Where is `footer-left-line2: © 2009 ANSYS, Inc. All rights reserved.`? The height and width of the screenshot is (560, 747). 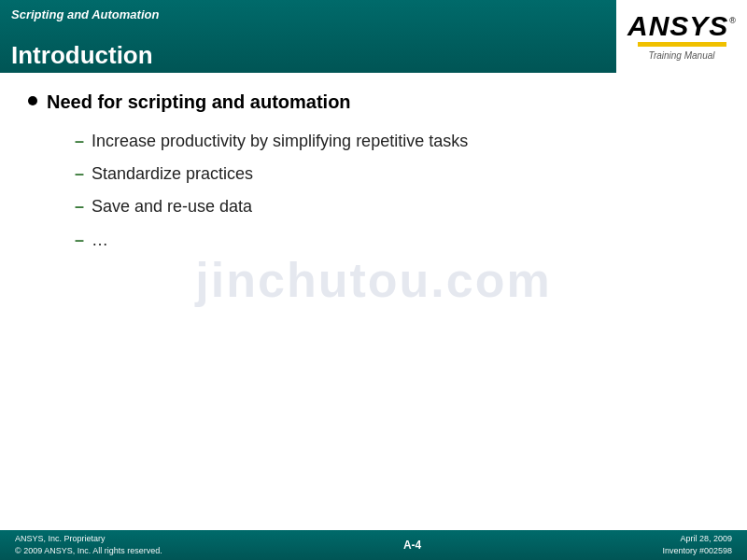 footer-left-line2: © 2009 ANSYS, Inc. All rights reserved. is located at coordinates (89, 551).